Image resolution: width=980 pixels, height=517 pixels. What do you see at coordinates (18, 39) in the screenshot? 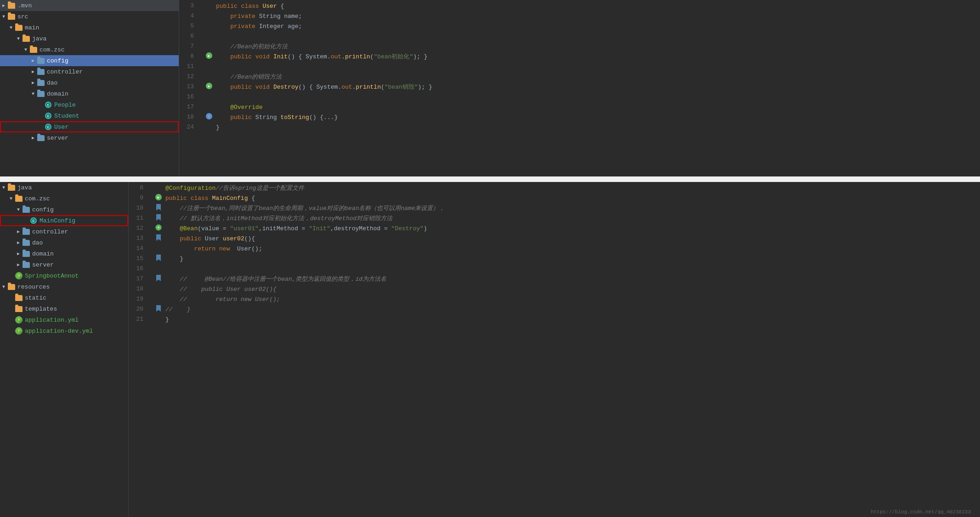
I see `tree-arrow-java: ▼` at bounding box center [18, 39].